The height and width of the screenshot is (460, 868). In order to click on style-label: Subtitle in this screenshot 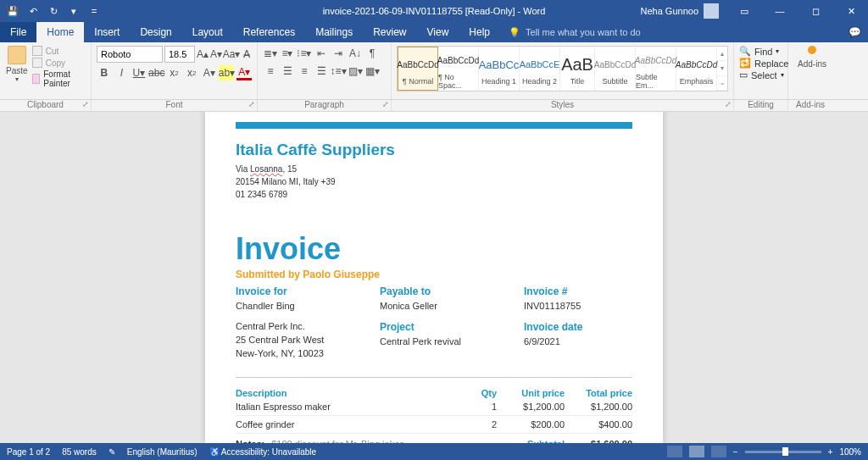, I will do `click(615, 81)`.